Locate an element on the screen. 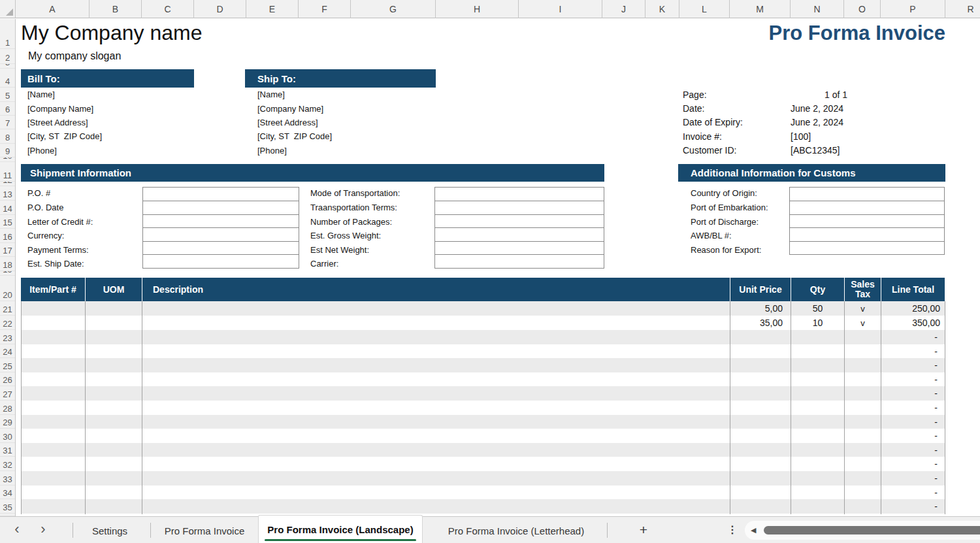 This screenshot has width=980, height=543. column-header-i: I is located at coordinates (561, 9).